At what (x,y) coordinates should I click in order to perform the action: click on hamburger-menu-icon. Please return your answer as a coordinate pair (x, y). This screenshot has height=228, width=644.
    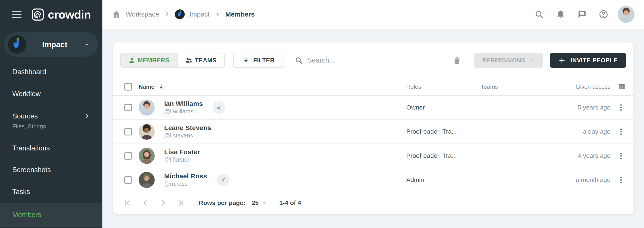
    Looking at the image, I should click on (16, 14).